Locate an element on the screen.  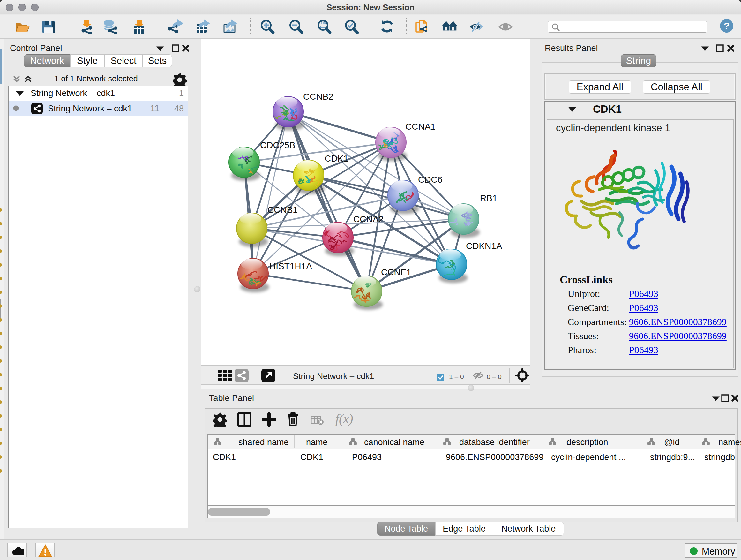
svg-text: RB1 is located at coordinates (488, 198).